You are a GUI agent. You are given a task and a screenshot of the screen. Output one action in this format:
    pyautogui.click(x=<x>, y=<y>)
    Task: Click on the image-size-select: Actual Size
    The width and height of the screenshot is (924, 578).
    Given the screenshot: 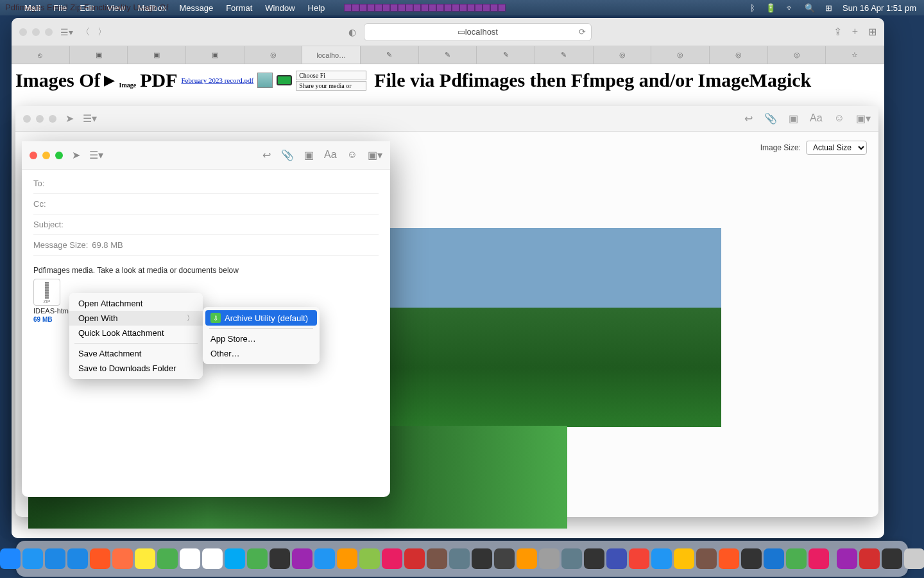 What is the action you would take?
    pyautogui.click(x=837, y=148)
    